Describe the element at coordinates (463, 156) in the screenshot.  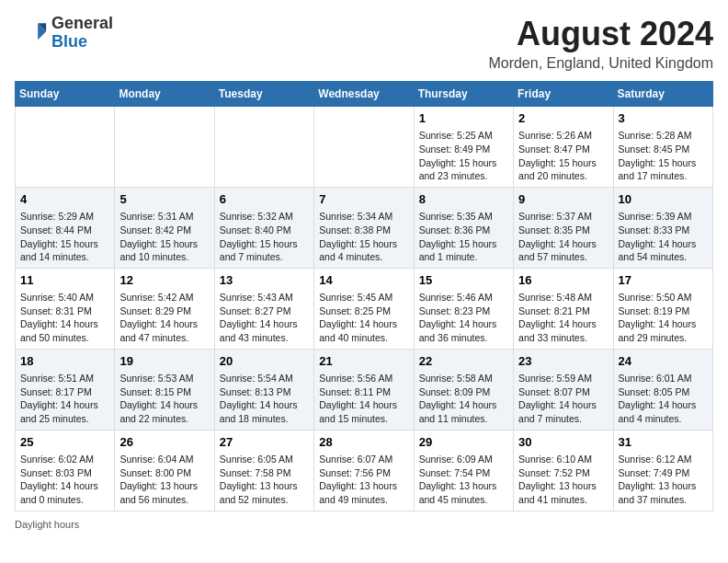
I see `day-info: Sunrise: 5:25 AM Sunset: 8:49 PM Dayligh…` at that location.